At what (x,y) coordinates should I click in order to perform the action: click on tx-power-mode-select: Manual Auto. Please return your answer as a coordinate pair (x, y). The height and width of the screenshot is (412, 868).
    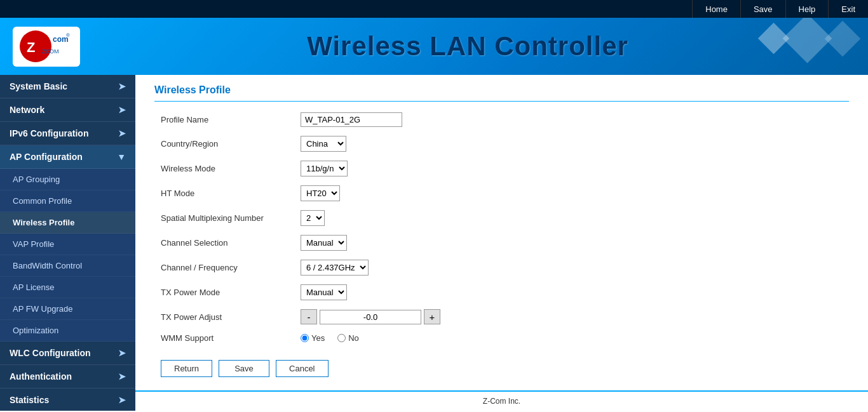
    Looking at the image, I should click on (324, 292).